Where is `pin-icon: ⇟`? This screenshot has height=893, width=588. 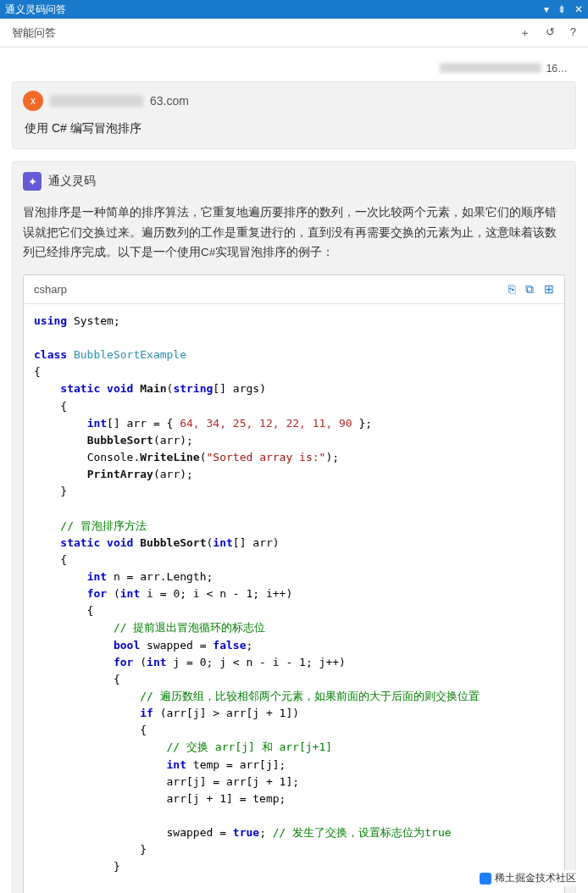
pin-icon: ⇟ is located at coordinates (562, 9).